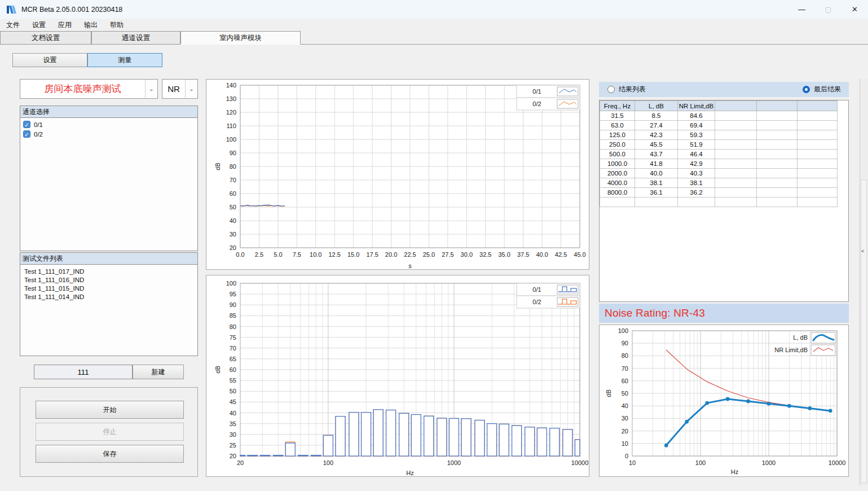  Describe the element at coordinates (807, 89) in the screenshot. I see `radio-selected-icon` at that location.